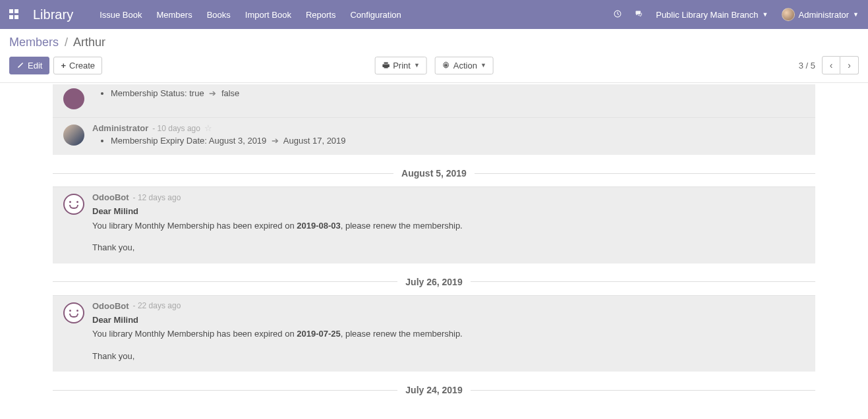 The image size is (868, 419). I want to click on log-content: Dear Milind You library Monthly Membersh…, so click(448, 339).